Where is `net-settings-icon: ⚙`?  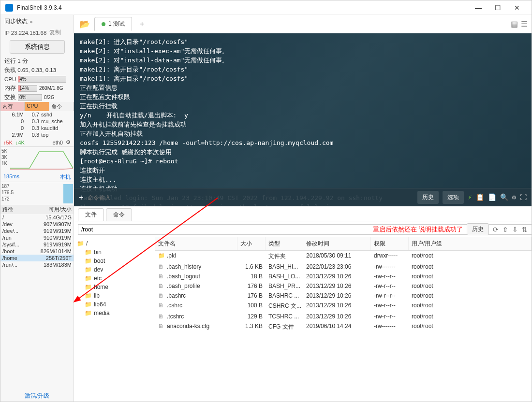 net-settings-icon: ⚙ is located at coordinates (68, 142).